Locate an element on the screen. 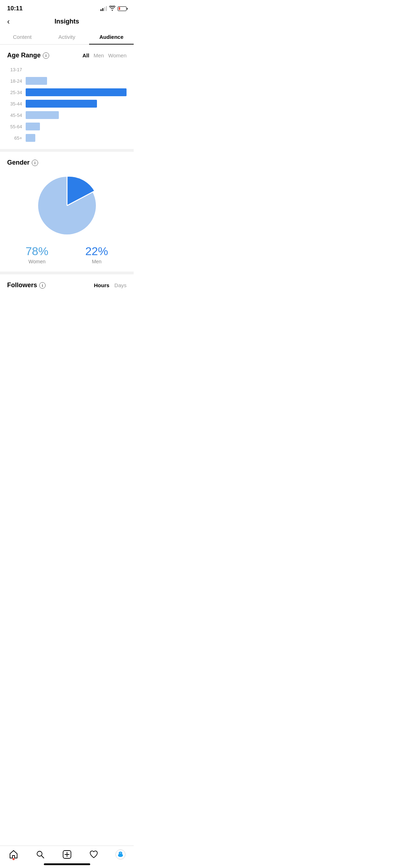  status-bar: 10:11 is located at coordinates (67, 7).